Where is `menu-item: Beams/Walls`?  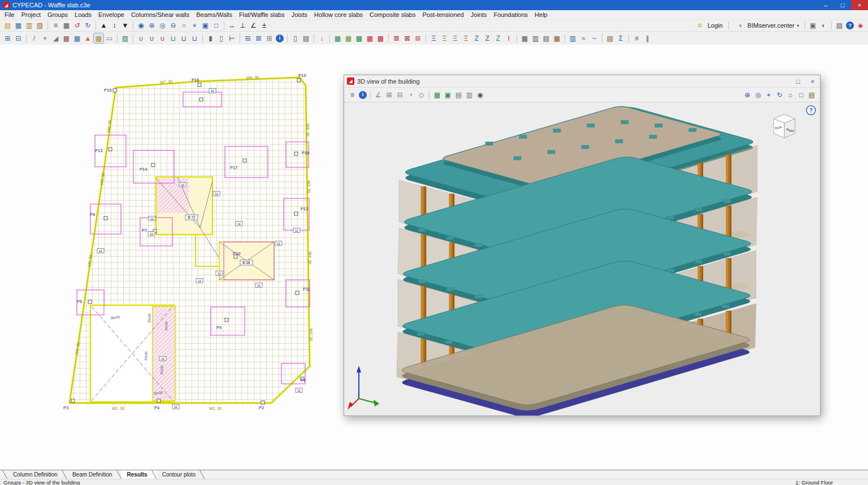
menu-item: Beams/Walls is located at coordinates (214, 15).